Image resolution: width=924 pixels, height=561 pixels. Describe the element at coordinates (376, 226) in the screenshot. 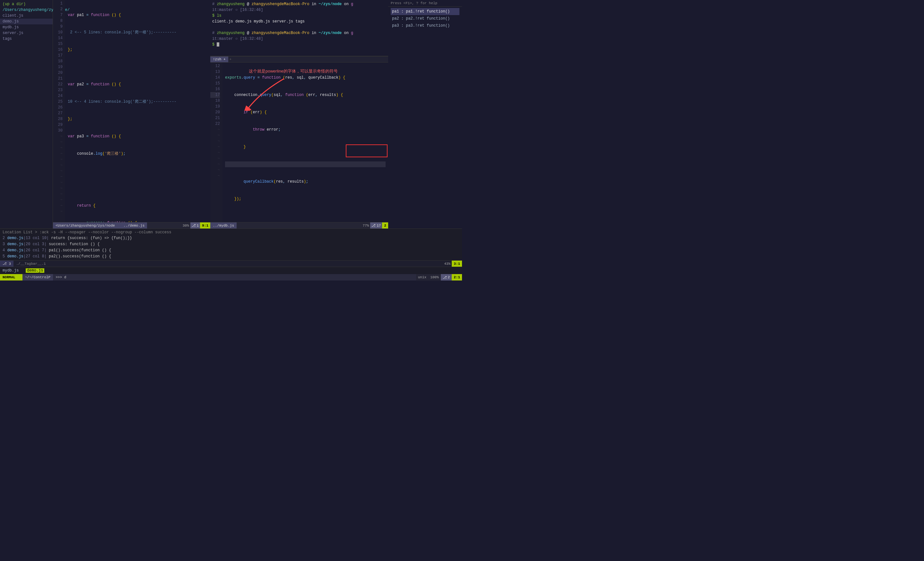

I see `right-pane-branch: ⎇ 17` at that location.